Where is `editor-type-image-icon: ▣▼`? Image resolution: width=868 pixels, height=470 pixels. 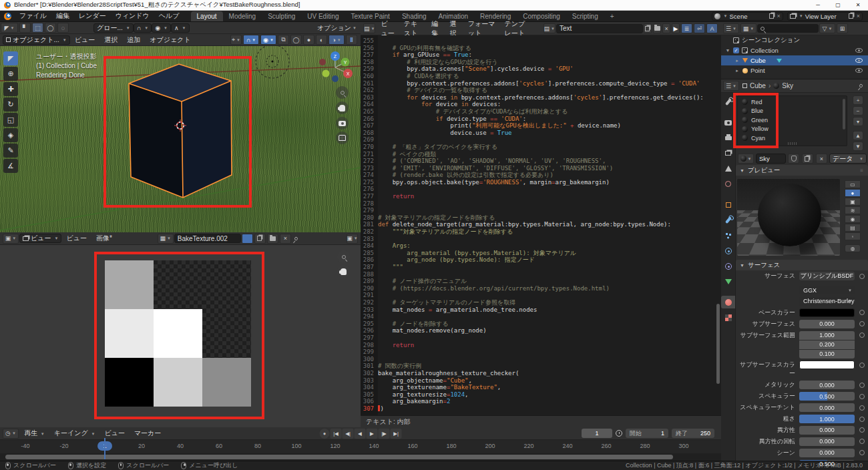 editor-type-image-icon: ▣▼ is located at coordinates (11, 239).